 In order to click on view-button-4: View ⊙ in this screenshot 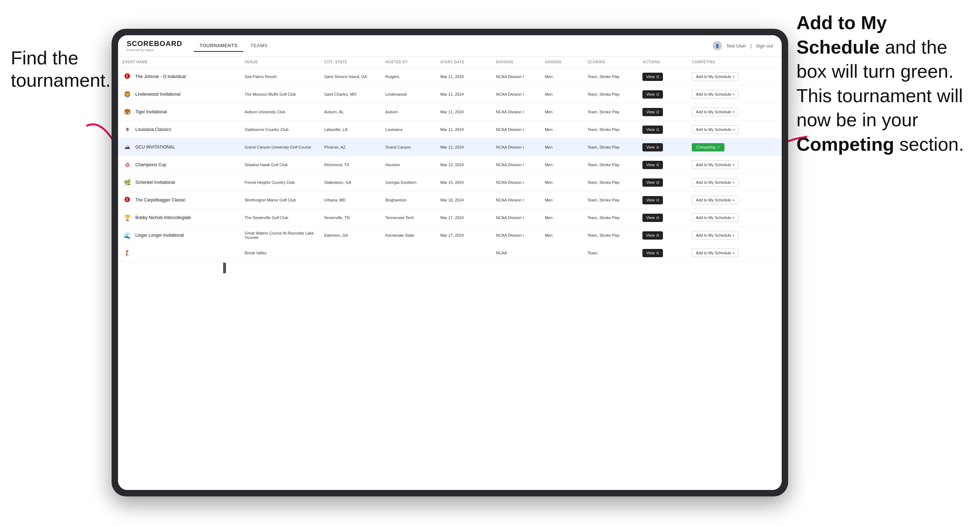, I will do `click(653, 148)`.